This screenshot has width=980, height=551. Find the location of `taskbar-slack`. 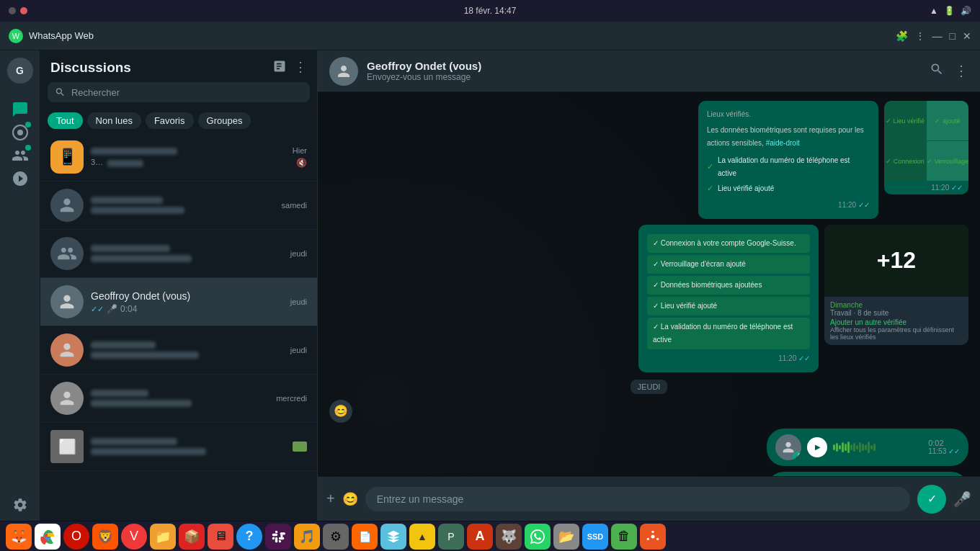

taskbar-slack is located at coordinates (278, 537).